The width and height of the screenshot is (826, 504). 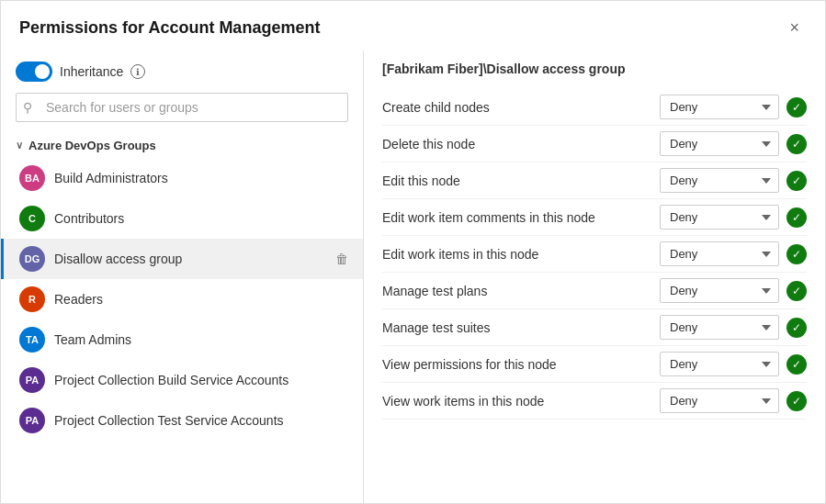 What do you see at coordinates (594, 364) in the screenshot?
I see `permission-row: View permissions for this nodeNot setAll…` at bounding box center [594, 364].